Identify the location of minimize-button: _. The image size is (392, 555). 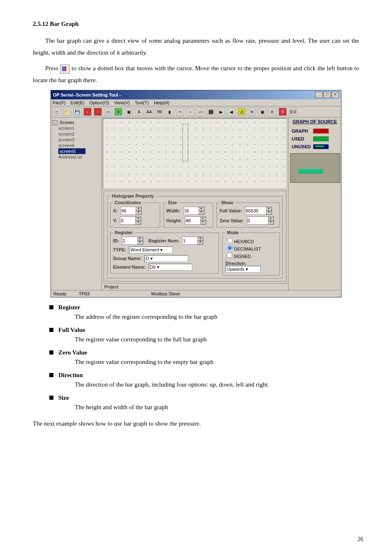
(319, 95).